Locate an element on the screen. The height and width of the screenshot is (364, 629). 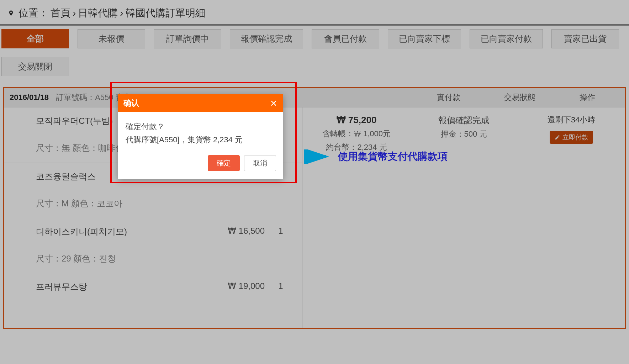
modal-line1: 確定付款？ is located at coordinates (201, 127).